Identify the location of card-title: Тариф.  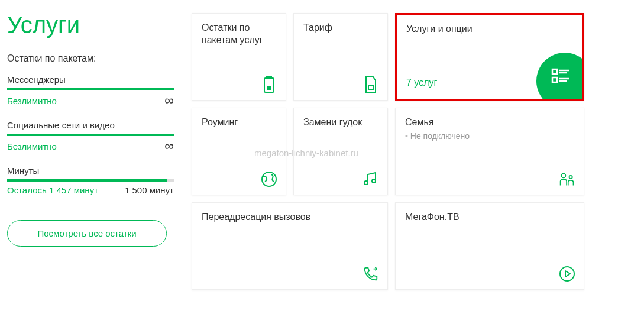
(341, 28).